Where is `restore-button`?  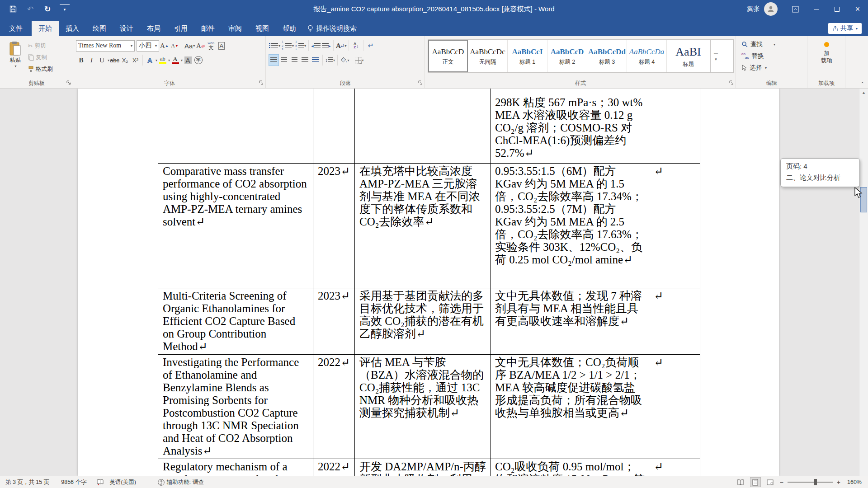 restore-button is located at coordinates (837, 9).